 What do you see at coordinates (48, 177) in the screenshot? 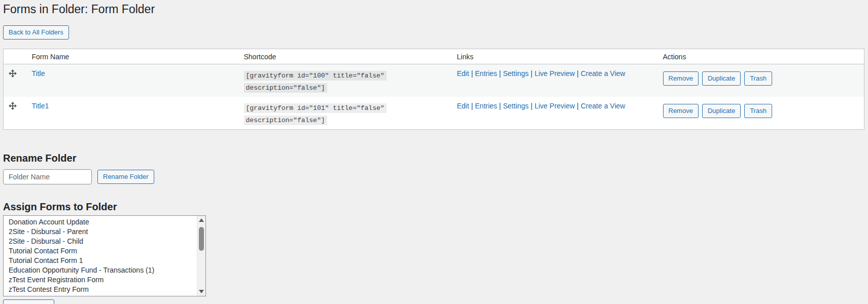
I see `folder-name-input` at bounding box center [48, 177].